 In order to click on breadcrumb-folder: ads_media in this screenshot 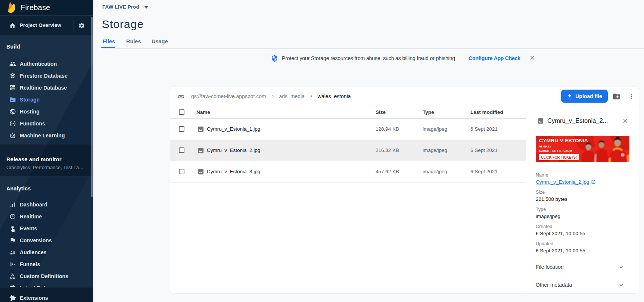, I will do `click(292, 96)`.